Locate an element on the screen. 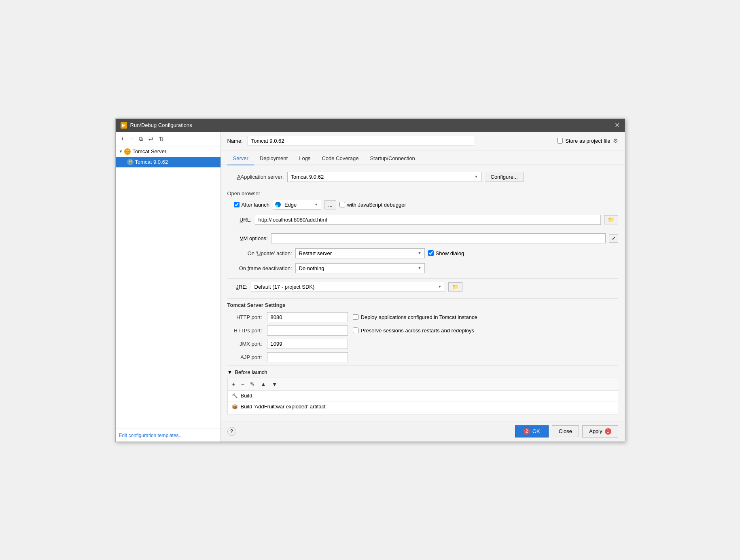  http-port-label: HTTP port: is located at coordinates (245, 317).